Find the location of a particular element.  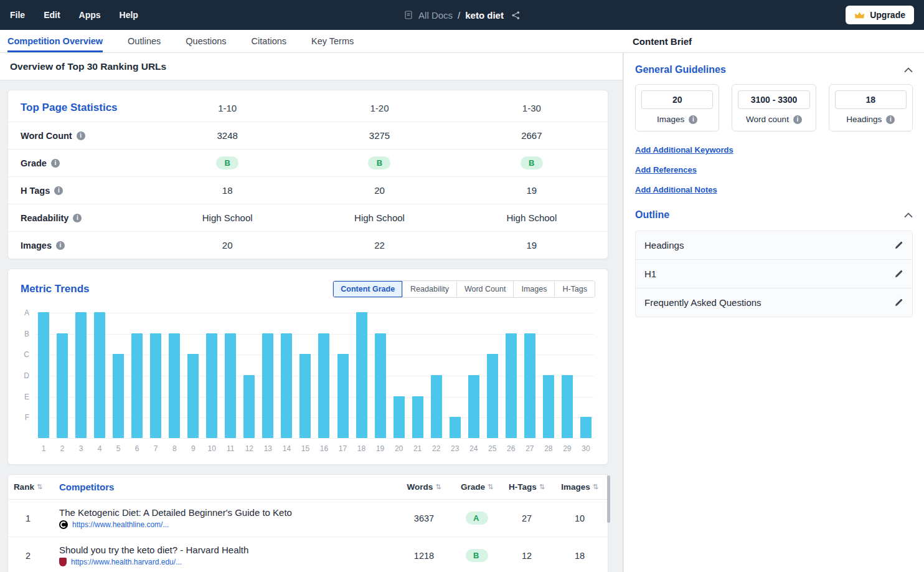

words-value: 3637 is located at coordinates (424, 518).